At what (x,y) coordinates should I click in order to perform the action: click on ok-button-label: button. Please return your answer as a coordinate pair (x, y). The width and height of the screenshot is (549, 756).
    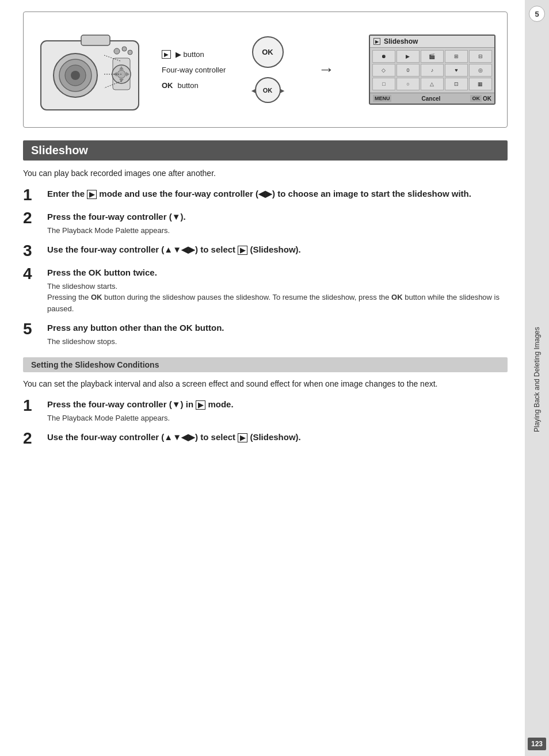
    Looking at the image, I should click on (188, 85).